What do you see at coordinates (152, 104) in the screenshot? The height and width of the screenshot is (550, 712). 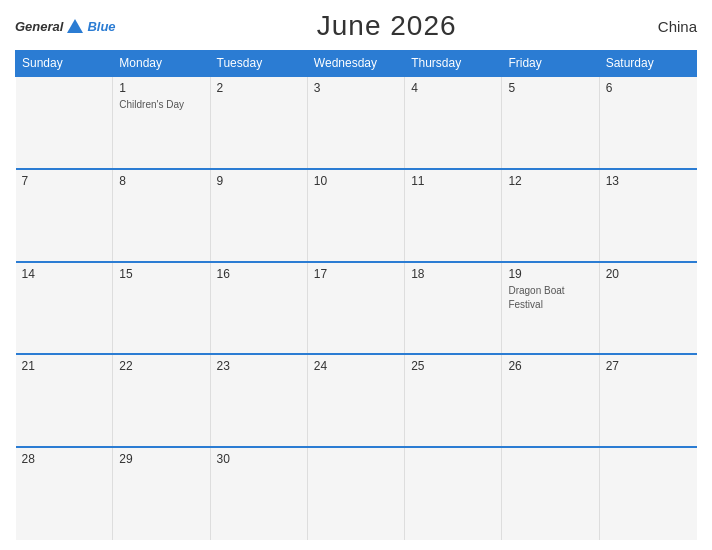 I see `event-label: Children's Day` at bounding box center [152, 104].